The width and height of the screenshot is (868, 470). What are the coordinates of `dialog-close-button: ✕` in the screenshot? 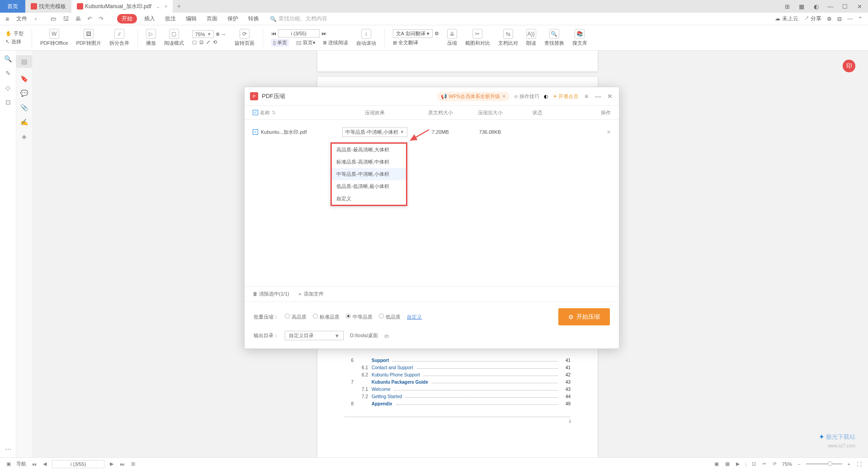 It's located at (610, 96).